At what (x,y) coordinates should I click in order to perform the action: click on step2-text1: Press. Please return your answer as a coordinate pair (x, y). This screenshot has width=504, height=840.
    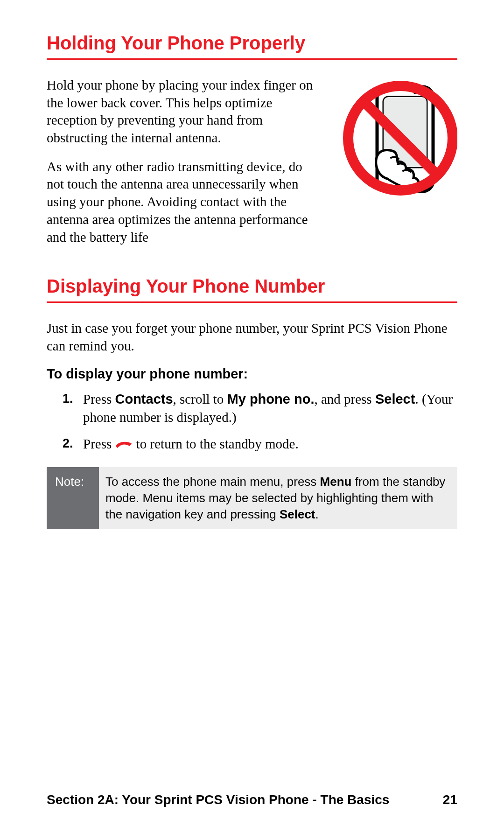
    Looking at the image, I should click on (99, 444).